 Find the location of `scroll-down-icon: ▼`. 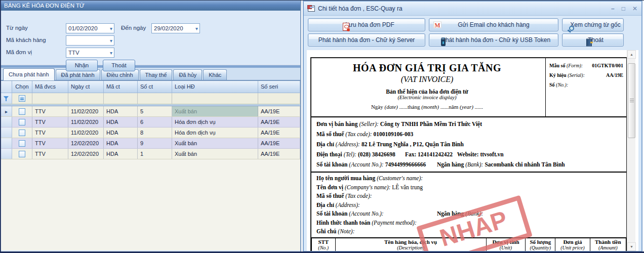

scroll-down-icon: ▼ is located at coordinates (632, 247).